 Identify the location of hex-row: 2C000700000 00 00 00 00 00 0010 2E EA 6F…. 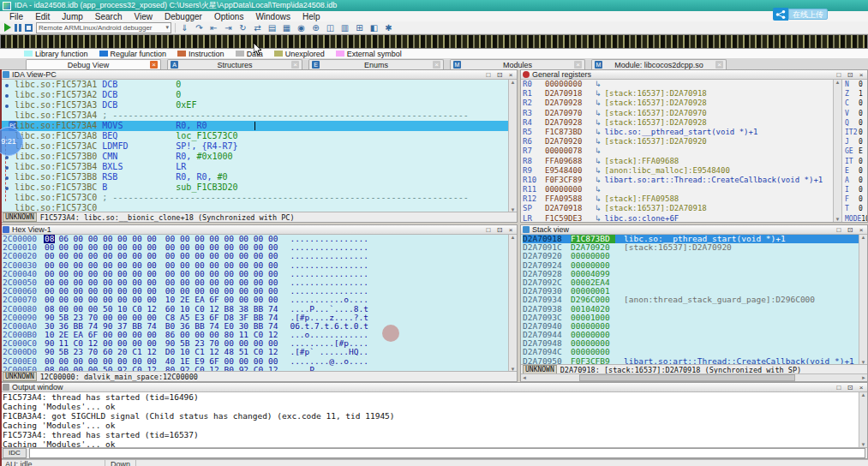
(255, 300).